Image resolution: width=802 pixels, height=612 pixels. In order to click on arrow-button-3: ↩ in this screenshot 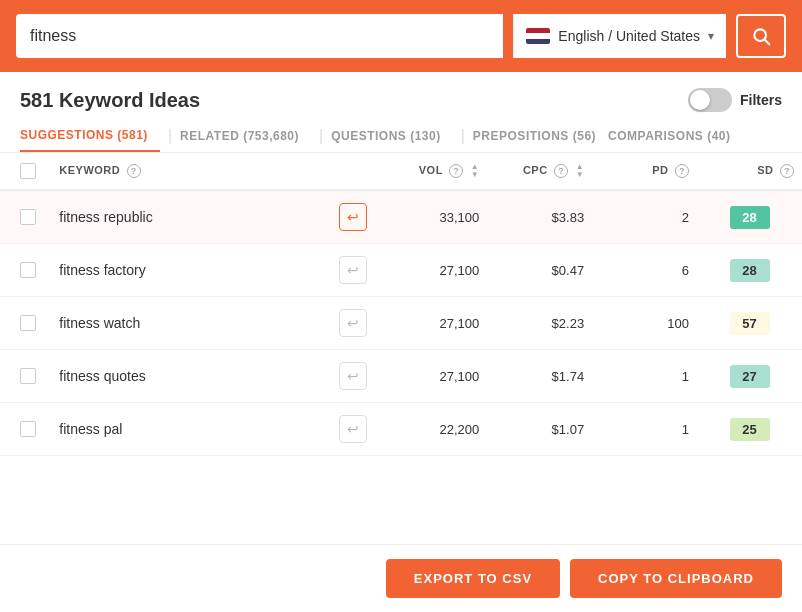, I will do `click(353, 376)`.